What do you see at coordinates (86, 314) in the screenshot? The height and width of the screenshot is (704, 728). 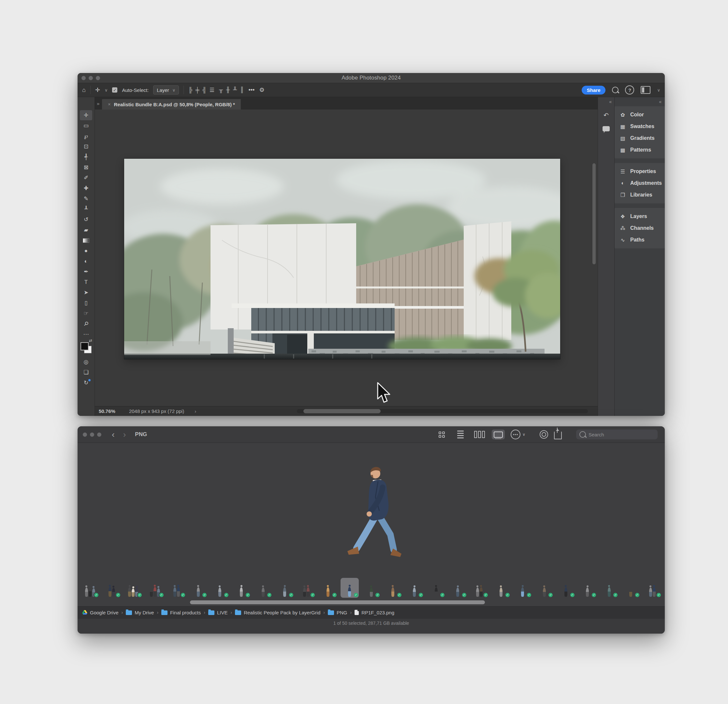 I see `hand-tool-icon: ☞` at bounding box center [86, 314].